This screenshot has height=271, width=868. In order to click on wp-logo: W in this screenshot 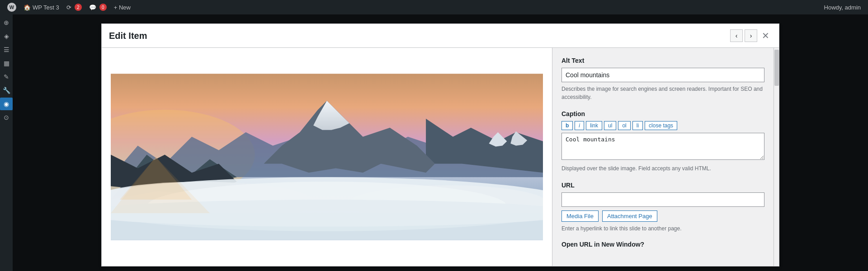, I will do `click(12, 7)`.